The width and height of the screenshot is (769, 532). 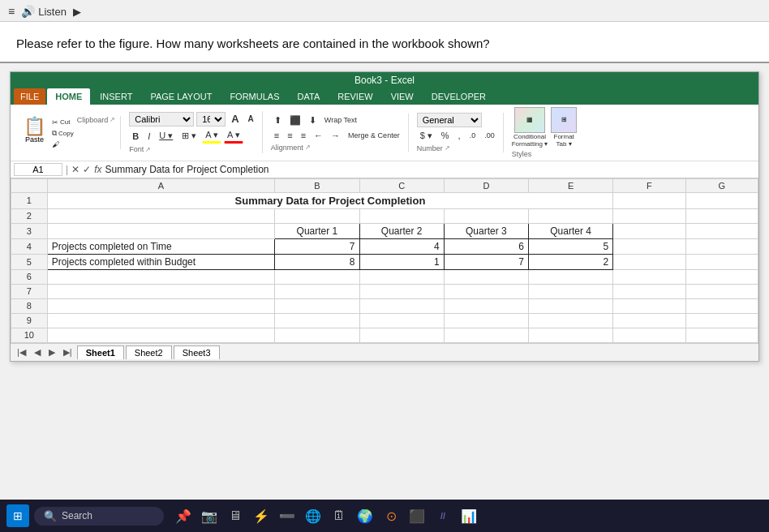 I want to click on font-name-select: Calibri, so click(x=161, y=119).